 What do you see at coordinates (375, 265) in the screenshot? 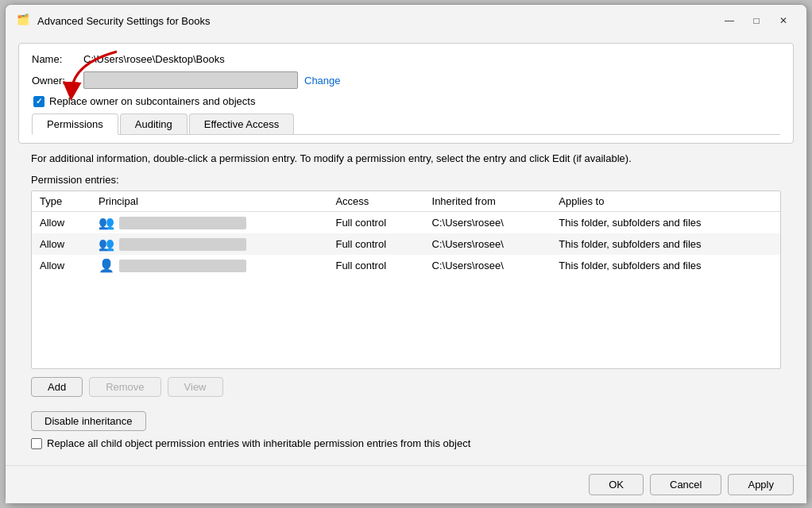
I see `cell-access-3: Full control` at bounding box center [375, 265].